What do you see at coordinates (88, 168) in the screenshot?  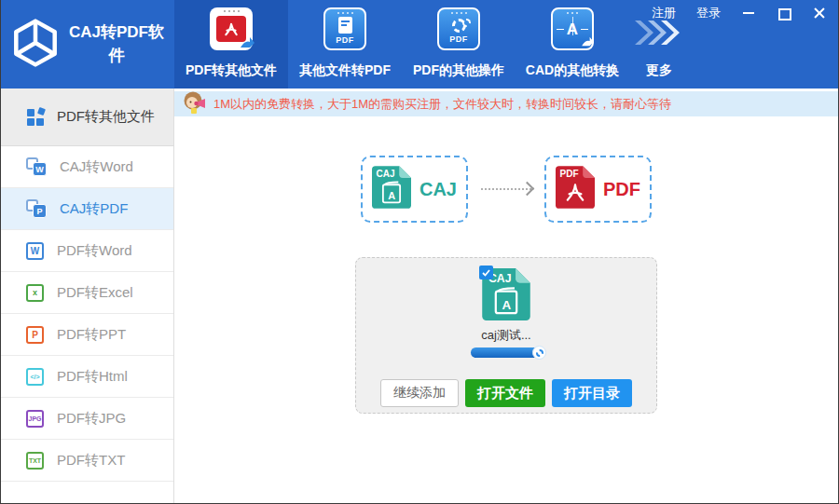 I see `sidebar-item-caj-to-word: W CAJ转Word` at bounding box center [88, 168].